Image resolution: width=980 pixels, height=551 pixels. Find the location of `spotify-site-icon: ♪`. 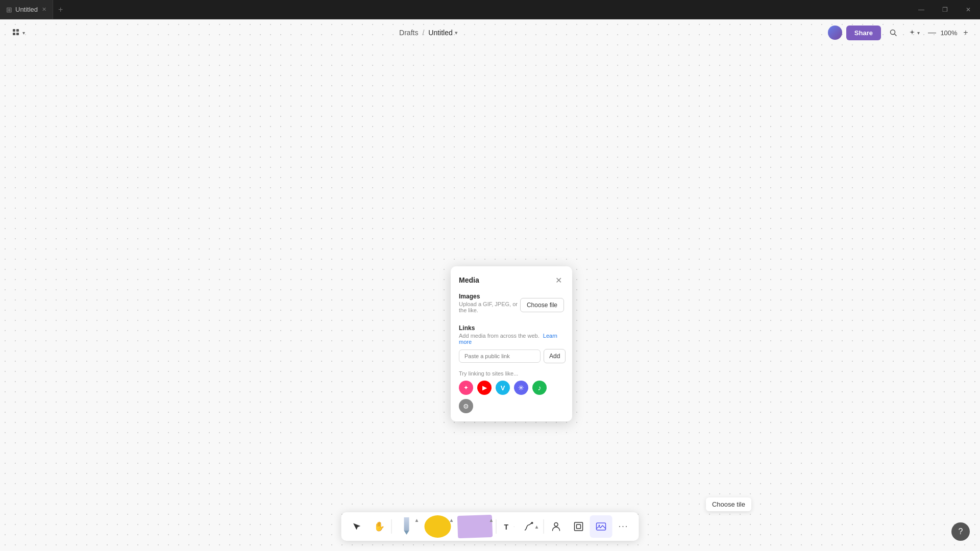

spotify-site-icon: ♪ is located at coordinates (540, 388).